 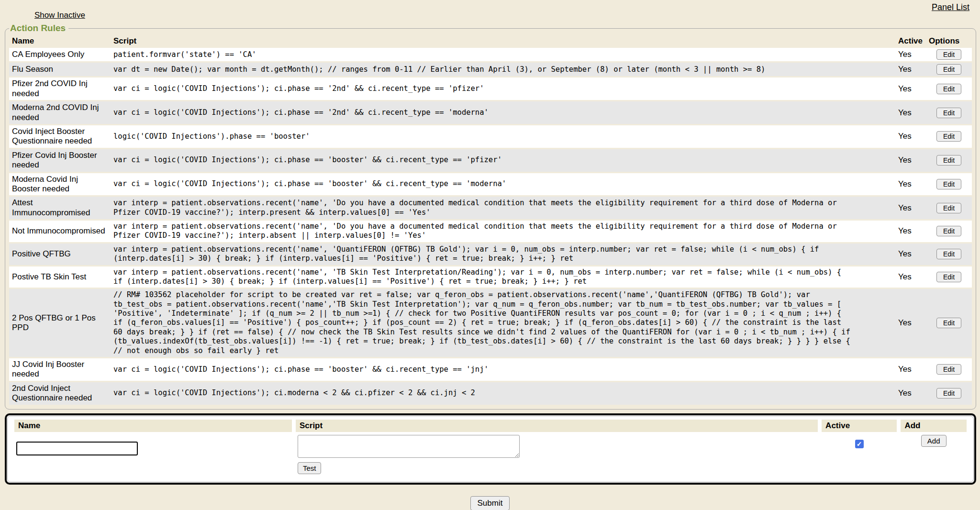 I want to click on column-header-script: Script, so click(x=503, y=41).